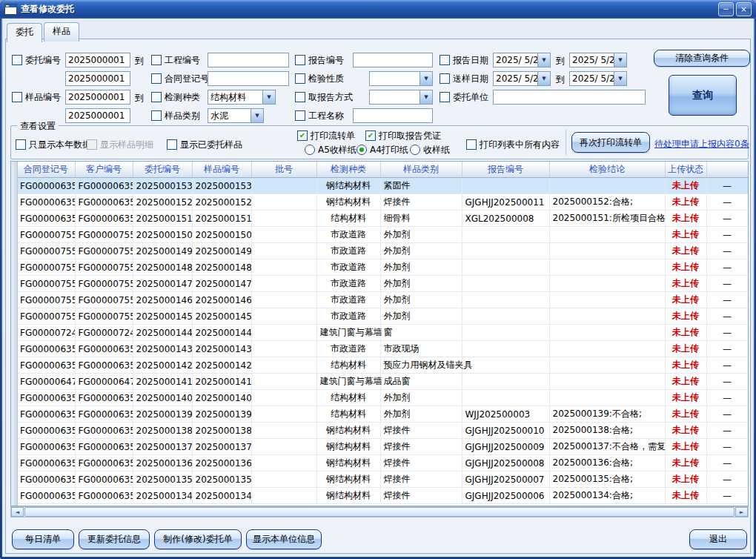 Image resolution: width=756 pixels, height=559 pixels. I want to click on table-row: FG00000635FG0000063520250001422025000142…, so click(382, 366).